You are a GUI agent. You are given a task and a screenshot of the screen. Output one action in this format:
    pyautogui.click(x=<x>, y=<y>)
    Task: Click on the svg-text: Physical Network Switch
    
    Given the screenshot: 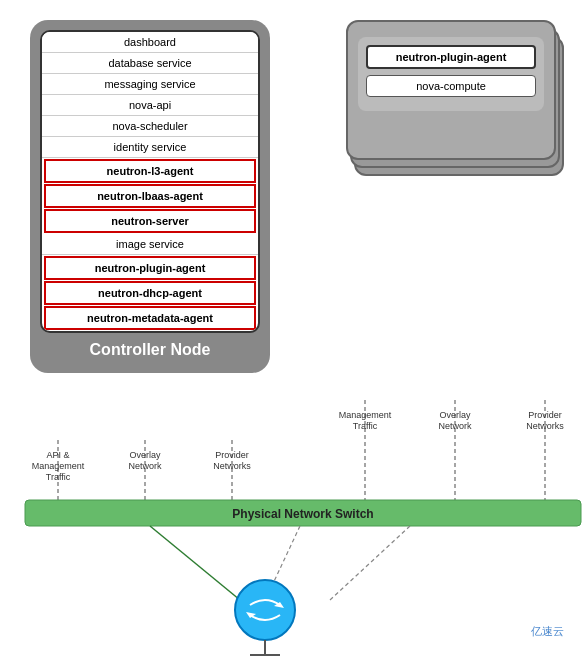 What is the action you would take?
    pyautogui.click(x=302, y=514)
    